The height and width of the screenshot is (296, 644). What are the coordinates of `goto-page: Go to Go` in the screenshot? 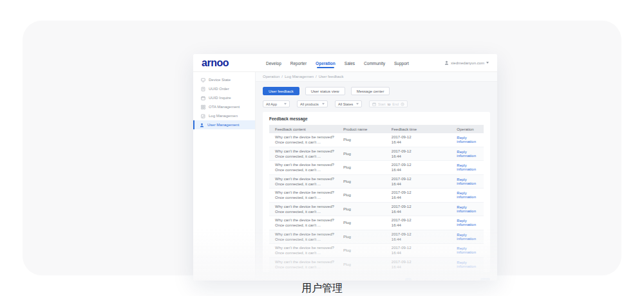 It's located at (475, 279).